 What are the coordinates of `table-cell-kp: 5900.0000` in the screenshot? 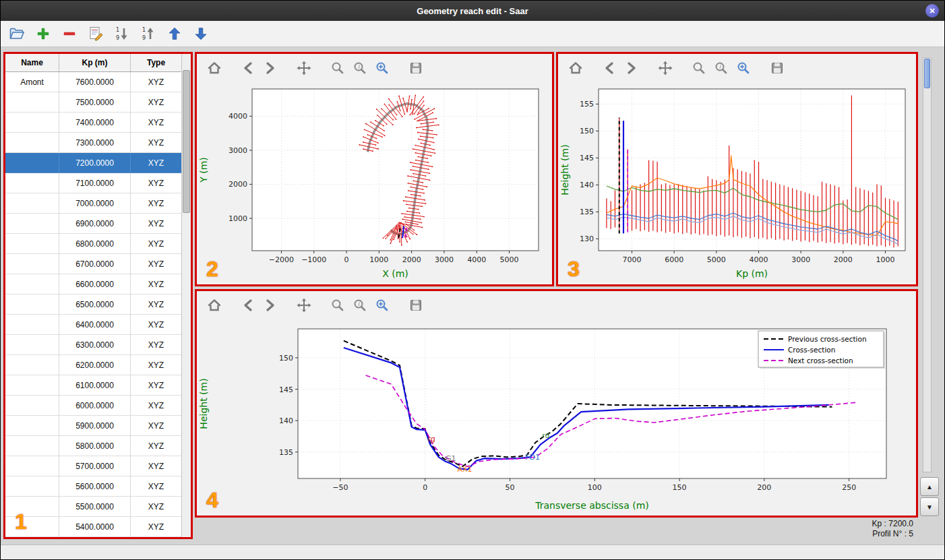 It's located at (95, 426).